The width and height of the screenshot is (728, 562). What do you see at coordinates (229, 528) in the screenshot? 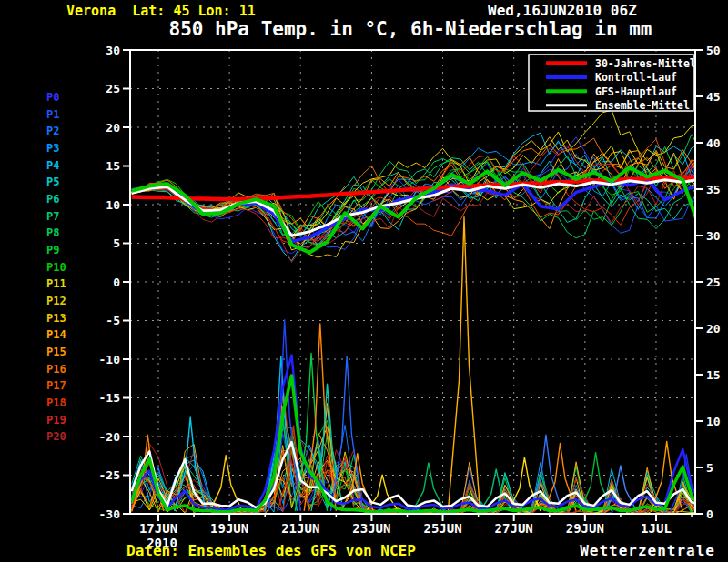
I see `x-tick-label: 19JUN` at bounding box center [229, 528].